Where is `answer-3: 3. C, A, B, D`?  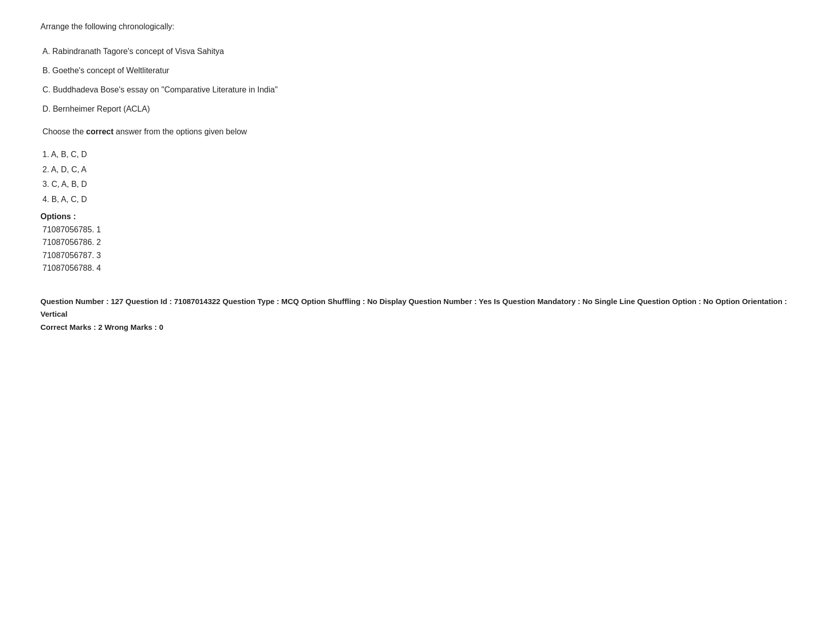
answer-3: 3. C, A, B, D is located at coordinates (417, 184).